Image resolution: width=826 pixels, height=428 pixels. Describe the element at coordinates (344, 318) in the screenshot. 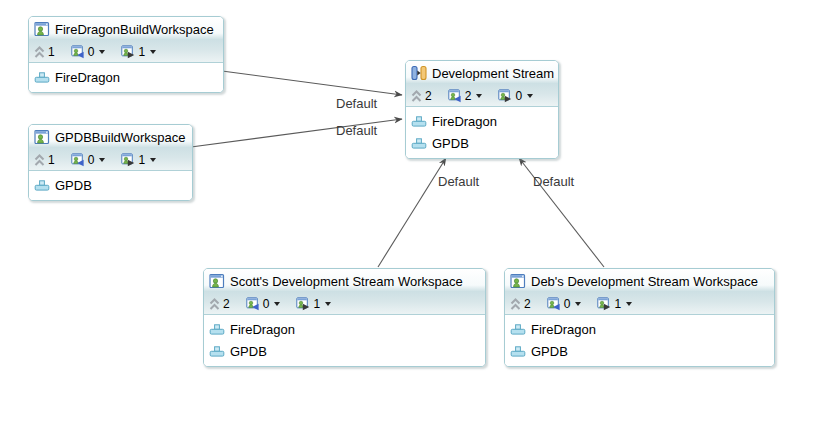

I see `node-scotts-development-stream-workspace: Scott's Development Stream Workspace 2 0…` at that location.